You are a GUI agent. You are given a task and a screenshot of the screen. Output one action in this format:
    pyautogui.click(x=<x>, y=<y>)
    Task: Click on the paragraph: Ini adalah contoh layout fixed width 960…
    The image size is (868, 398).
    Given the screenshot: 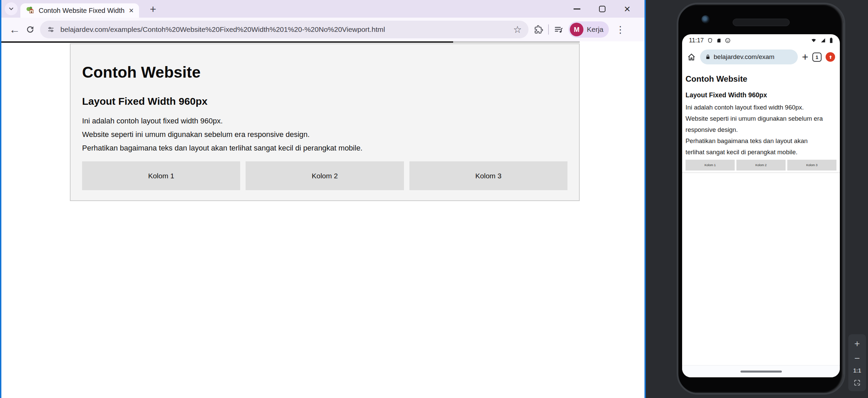 What is the action you would take?
    pyautogui.click(x=325, y=121)
    